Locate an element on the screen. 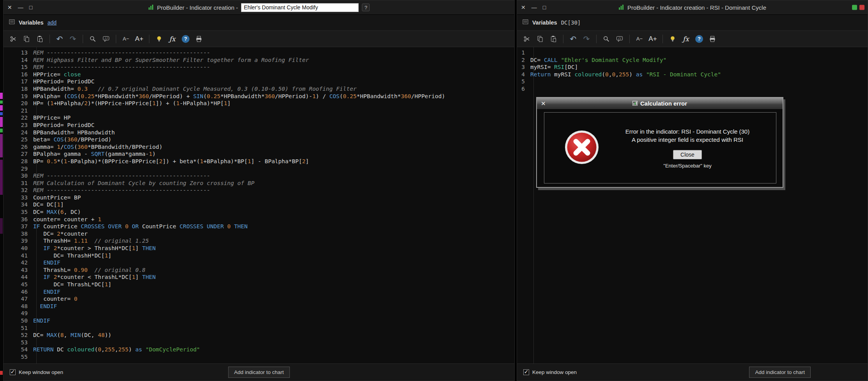  code-line: 55 is located at coordinates (259, 357).